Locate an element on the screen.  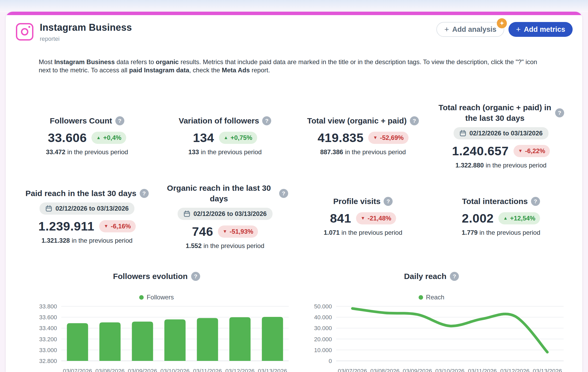
header-actions: + Add analysis ✦ + Add metrics is located at coordinates (506, 29).